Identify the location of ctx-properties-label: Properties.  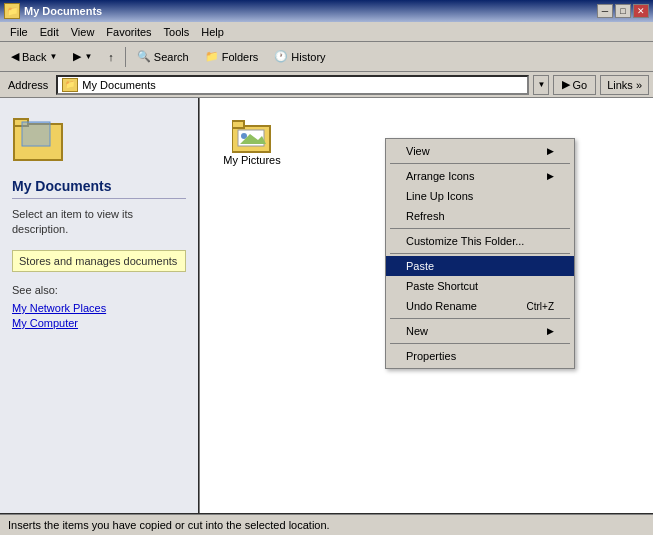
(431, 356).